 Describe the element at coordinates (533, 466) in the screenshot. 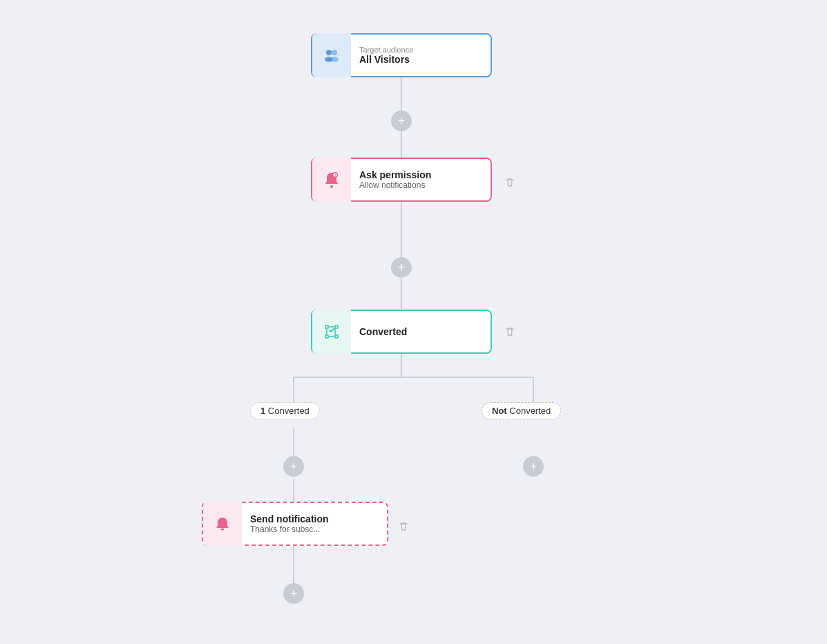

I see `add-button-right: +` at that location.